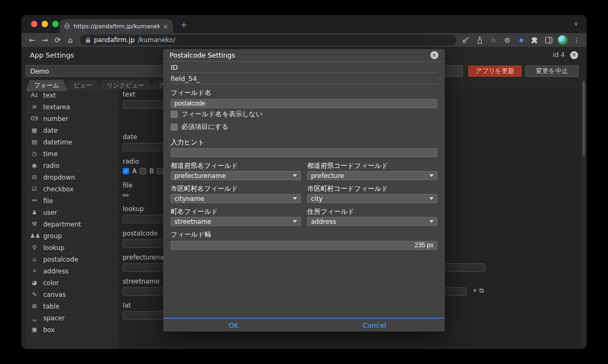 Image resolution: width=608 pixels, height=364 pixels. I want to click on sidebar-item-file: ⚯file, so click(72, 201).